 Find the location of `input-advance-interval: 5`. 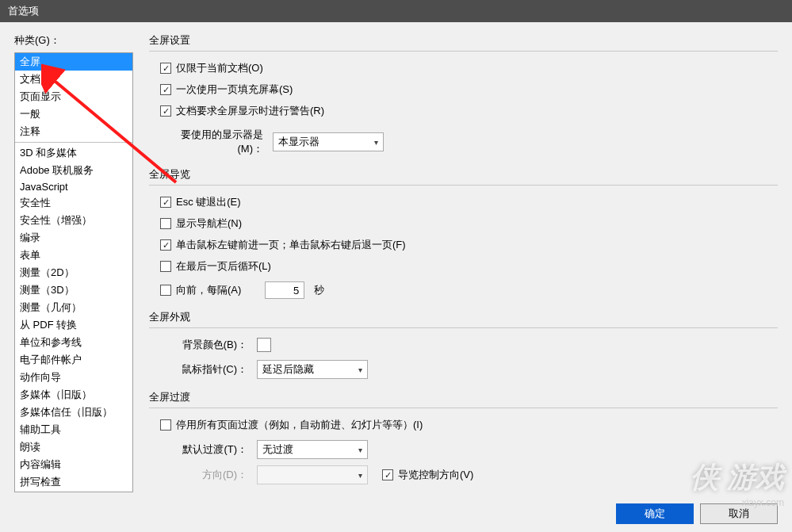

input-advance-interval: 5 is located at coordinates (285, 290).